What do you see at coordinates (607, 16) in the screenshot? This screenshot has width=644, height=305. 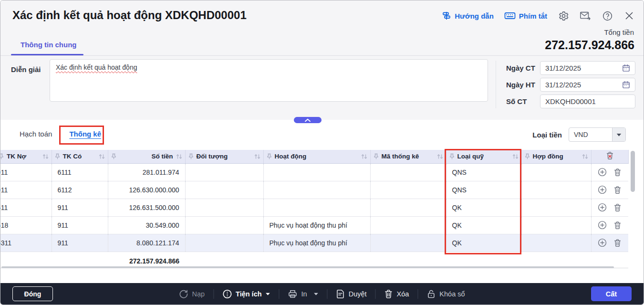 I see `help-icon` at bounding box center [607, 16].